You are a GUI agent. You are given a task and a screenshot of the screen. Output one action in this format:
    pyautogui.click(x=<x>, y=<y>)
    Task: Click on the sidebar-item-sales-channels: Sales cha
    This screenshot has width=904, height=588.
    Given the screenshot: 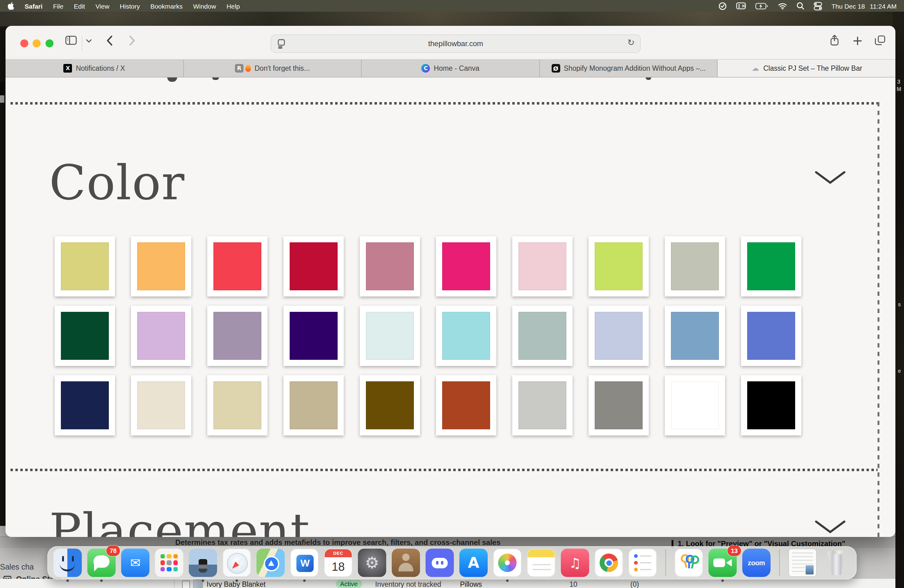 What is the action you would take?
    pyautogui.click(x=17, y=567)
    